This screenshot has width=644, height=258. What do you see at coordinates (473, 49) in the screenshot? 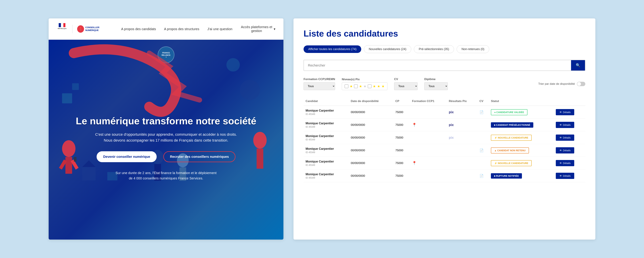
I see `tab-nonretenu: Non-retenues (0)` at bounding box center [473, 49].